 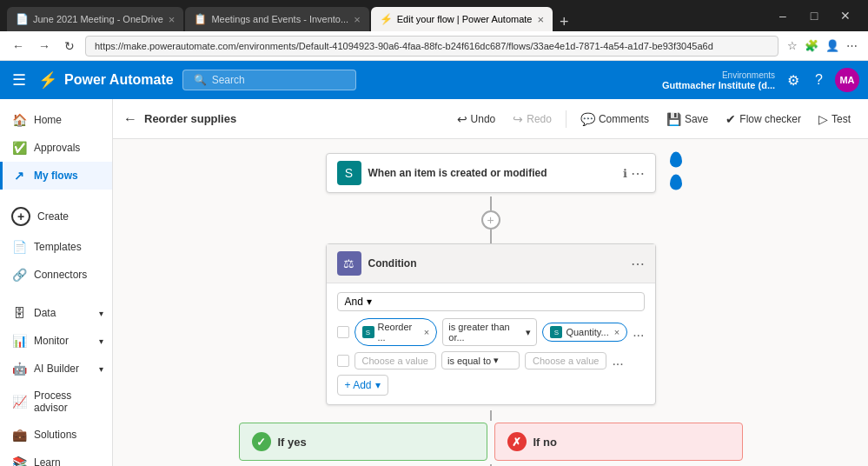 I want to click on flow-toolbar: ← Reorder supplies ↩ Undo ↪ Redo 💬 Comme…, so click(x=490, y=119).